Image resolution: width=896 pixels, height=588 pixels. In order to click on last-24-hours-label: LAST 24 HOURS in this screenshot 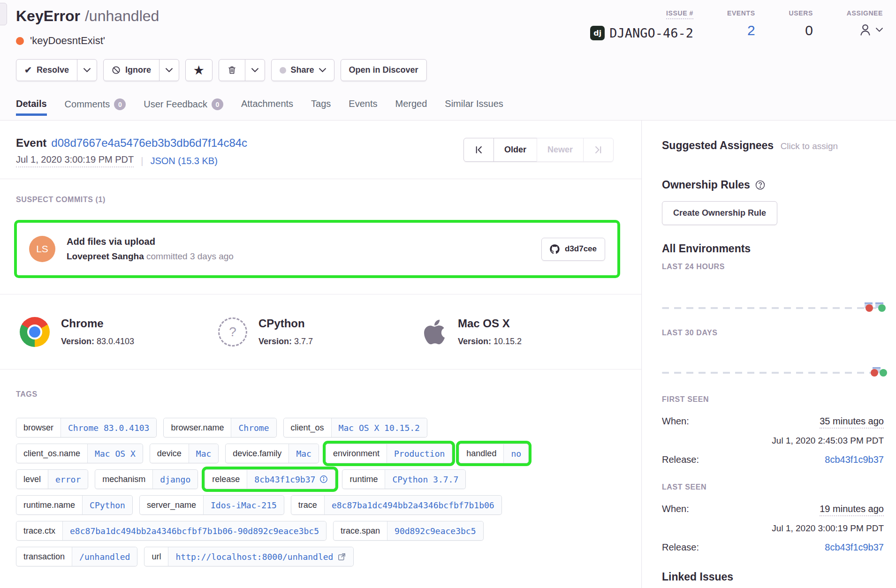, I will do `click(693, 267)`.